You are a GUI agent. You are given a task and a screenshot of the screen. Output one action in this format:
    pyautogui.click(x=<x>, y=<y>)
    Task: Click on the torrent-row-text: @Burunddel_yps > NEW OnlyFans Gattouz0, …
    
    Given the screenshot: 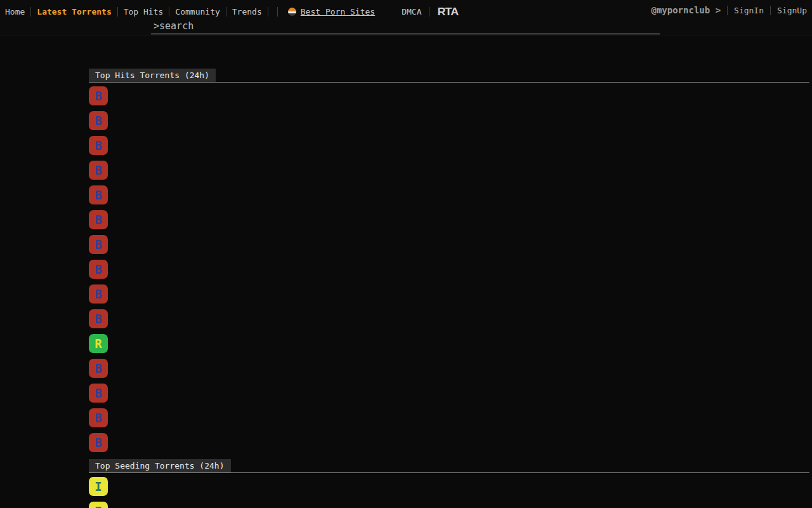 What is the action you would take?
    pyautogui.click(x=441, y=295)
    